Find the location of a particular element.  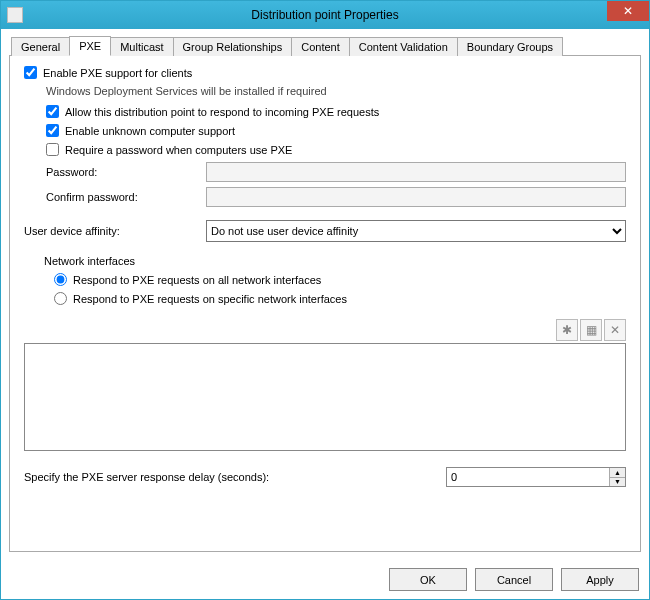

delete-interface-button: ✕ is located at coordinates (615, 330).